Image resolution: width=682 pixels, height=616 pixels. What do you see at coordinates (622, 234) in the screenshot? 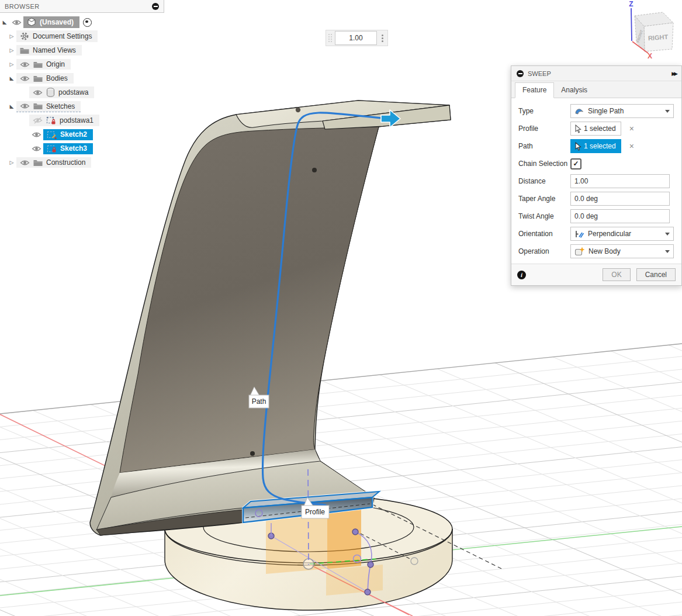
I see `orientation-dropdown: Perpendicular` at bounding box center [622, 234].